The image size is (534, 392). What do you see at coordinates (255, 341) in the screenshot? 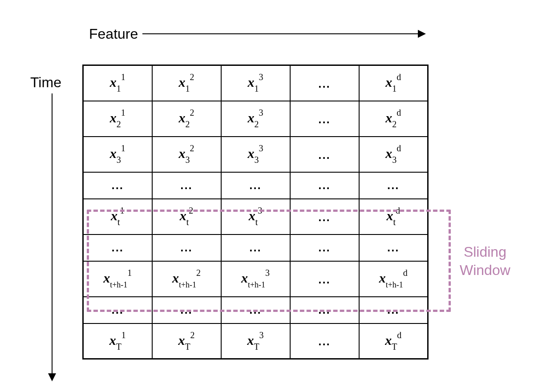
I see `matrix-cell: xT3` at bounding box center [255, 341].